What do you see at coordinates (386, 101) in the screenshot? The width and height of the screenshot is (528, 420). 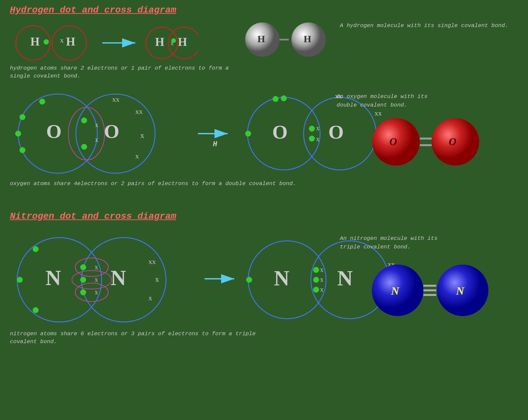 I see `oxygen-side-desc: An oxygen molecule with its double coval…` at bounding box center [386, 101].